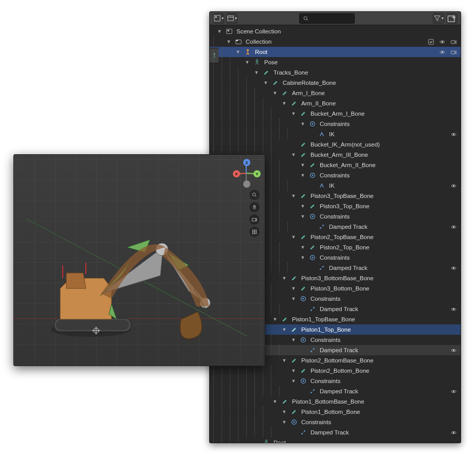 This screenshot has width=476, height=454. I want to click on tree-label: Root, so click(261, 52).